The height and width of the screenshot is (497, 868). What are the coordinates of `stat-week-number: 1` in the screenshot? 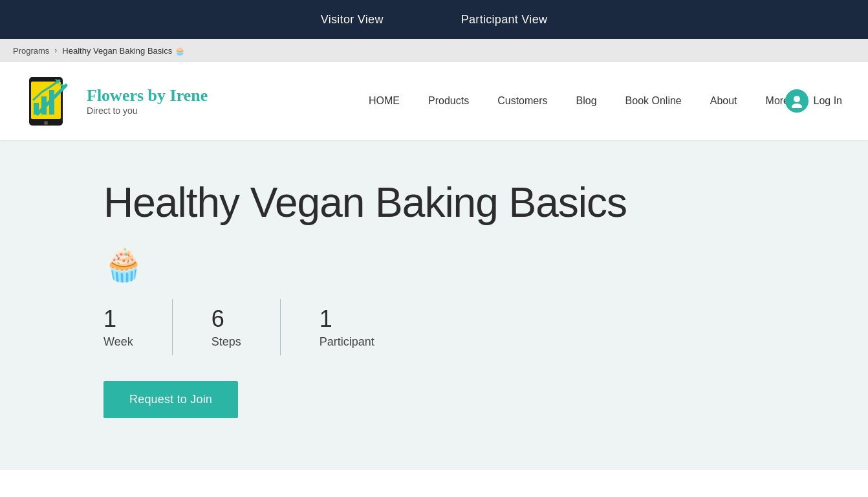 It's located at (118, 319).